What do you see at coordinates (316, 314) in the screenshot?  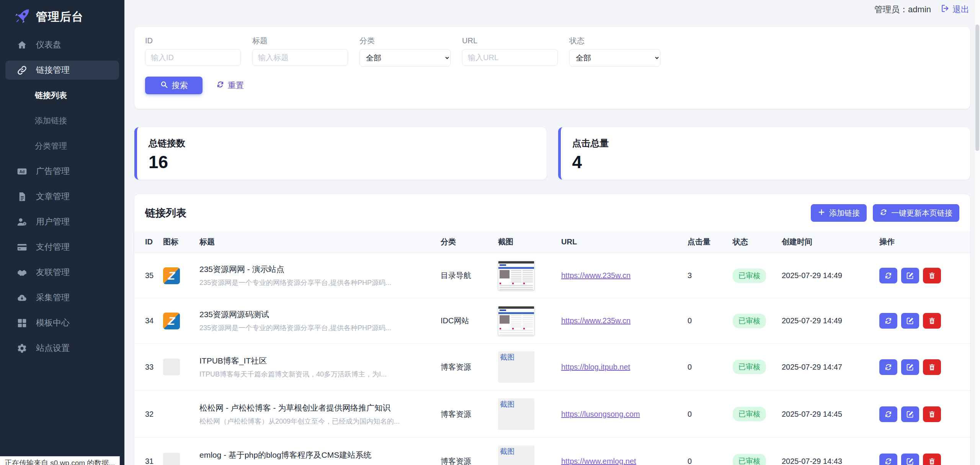 I see `row-title: 235资源网源码测试` at bounding box center [316, 314].